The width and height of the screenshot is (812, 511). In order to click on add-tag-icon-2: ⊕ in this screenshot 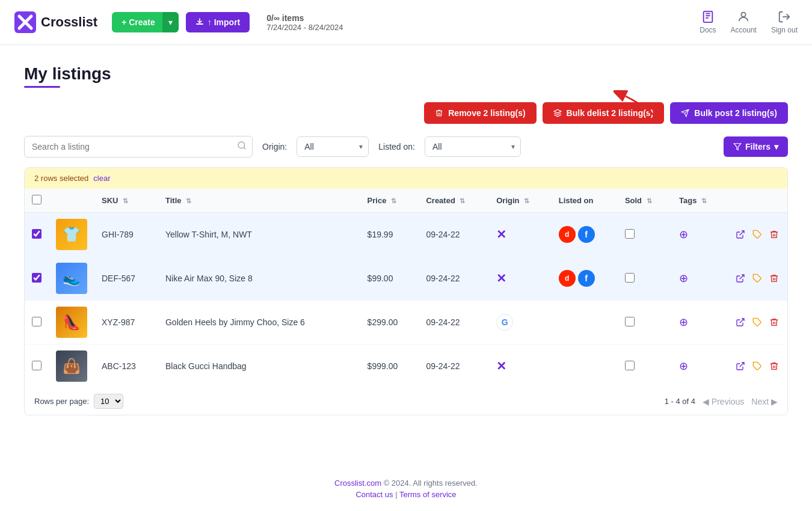, I will do `click(683, 322)`.